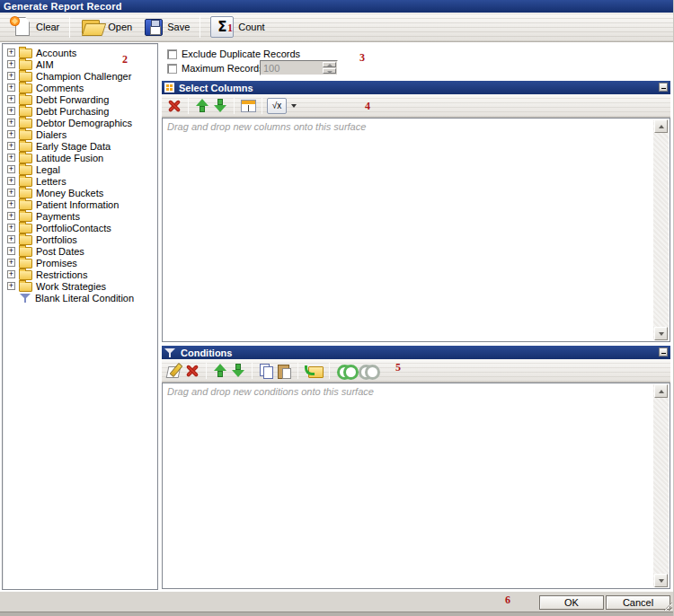 The image size is (674, 616). Describe the element at coordinates (345, 370) in the screenshot. I see `group-conditions-icon` at that location.